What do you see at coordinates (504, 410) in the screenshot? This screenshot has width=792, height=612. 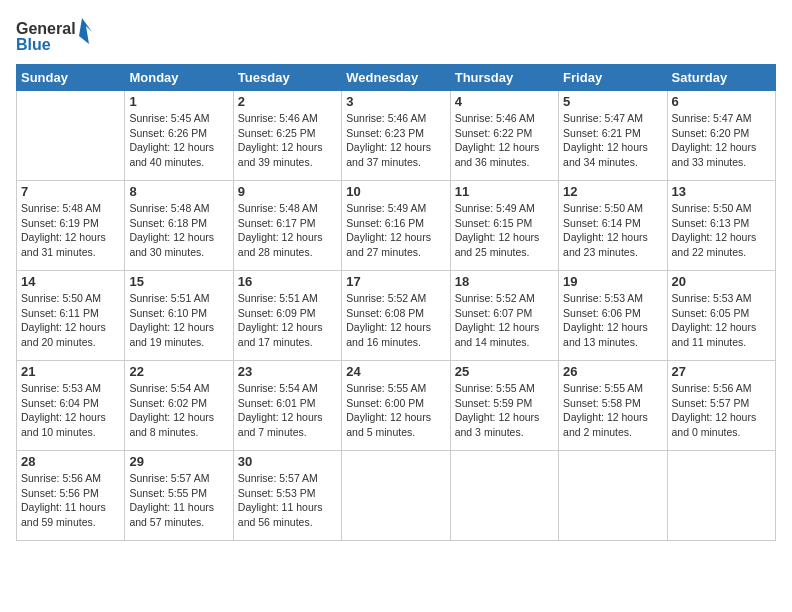 I see `day-info: Sunrise: 5:55 AMSunset: 5:59 PMDaylight:…` at bounding box center [504, 410].